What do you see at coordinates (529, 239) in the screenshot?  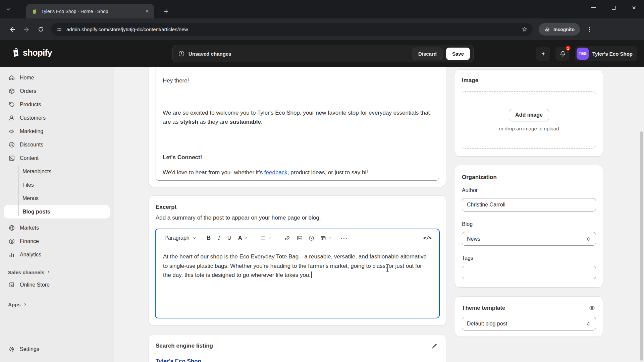 I see `blog-select: News` at bounding box center [529, 239].